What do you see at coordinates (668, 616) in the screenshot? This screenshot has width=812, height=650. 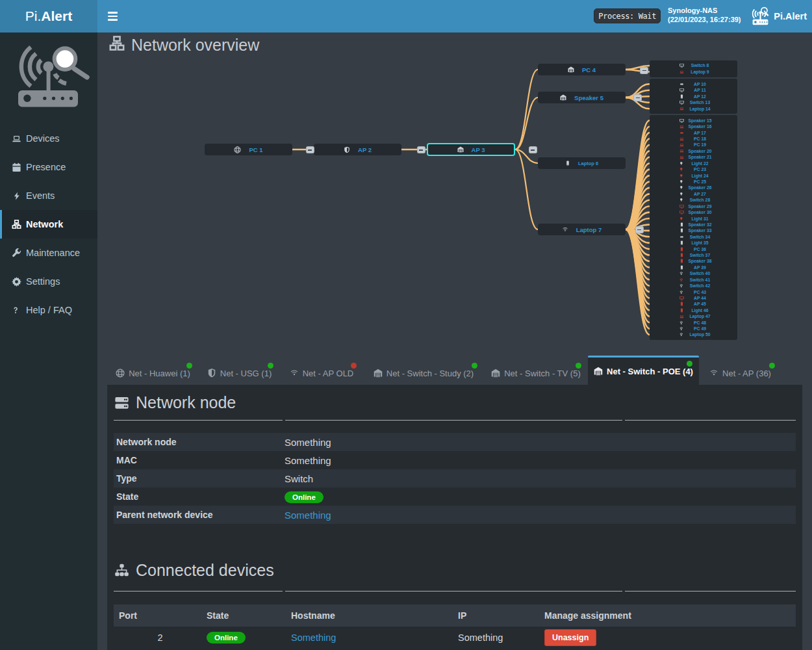 I see `column-header-manage-assignment: Manage assignment` at bounding box center [668, 616].